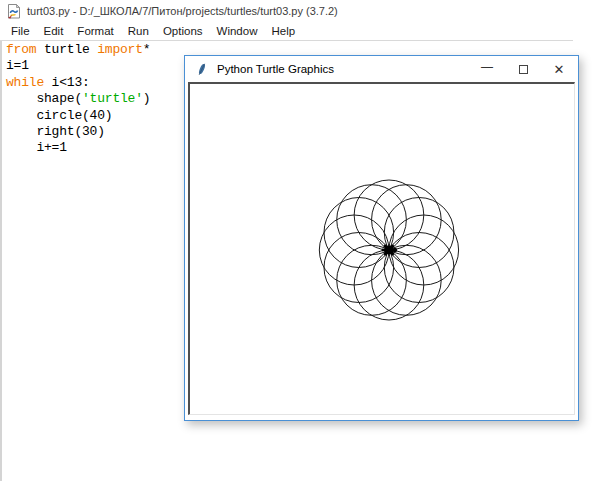  Describe the element at coordinates (1, 261) in the screenshot. I see `editor-left-border` at that location.